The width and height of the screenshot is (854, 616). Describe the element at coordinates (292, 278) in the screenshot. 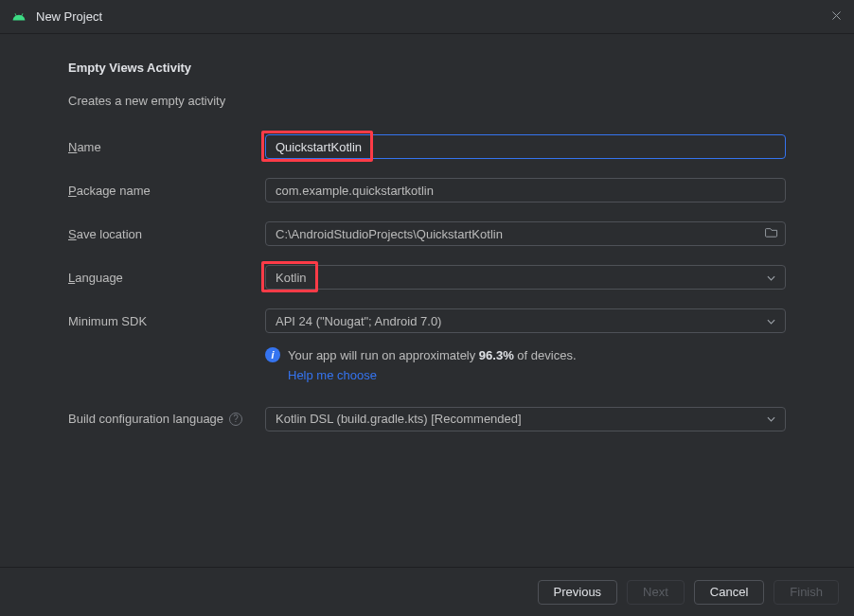

I see `language-value: Kotlin` at that location.